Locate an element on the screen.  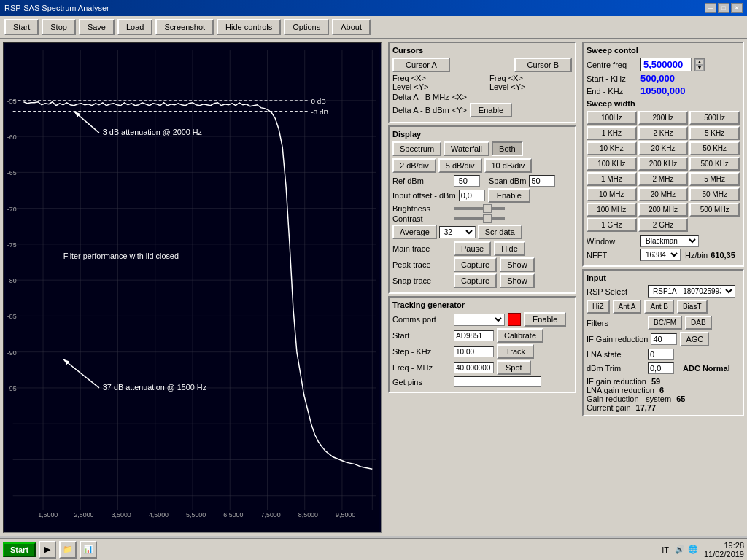
step-khz-row: Step - KHz Track is located at coordinates (482, 351).